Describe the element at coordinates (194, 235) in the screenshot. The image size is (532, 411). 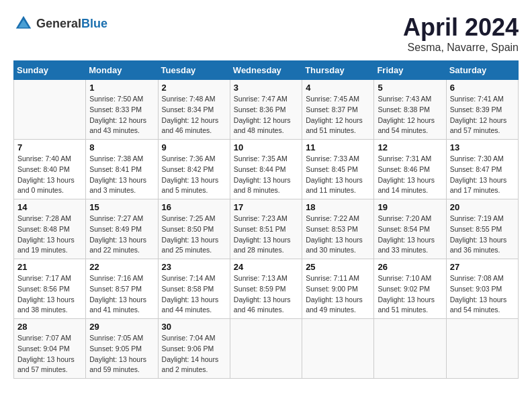
I see `day-info: Sunrise: 7:25 AM Sunset: 8:50 PM Dayligh…` at that location.